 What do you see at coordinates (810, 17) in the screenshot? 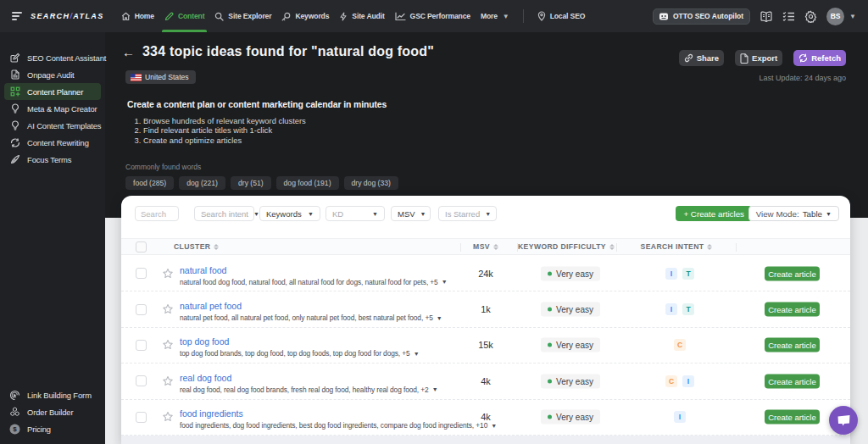
I see `gear-icon` at bounding box center [810, 17].